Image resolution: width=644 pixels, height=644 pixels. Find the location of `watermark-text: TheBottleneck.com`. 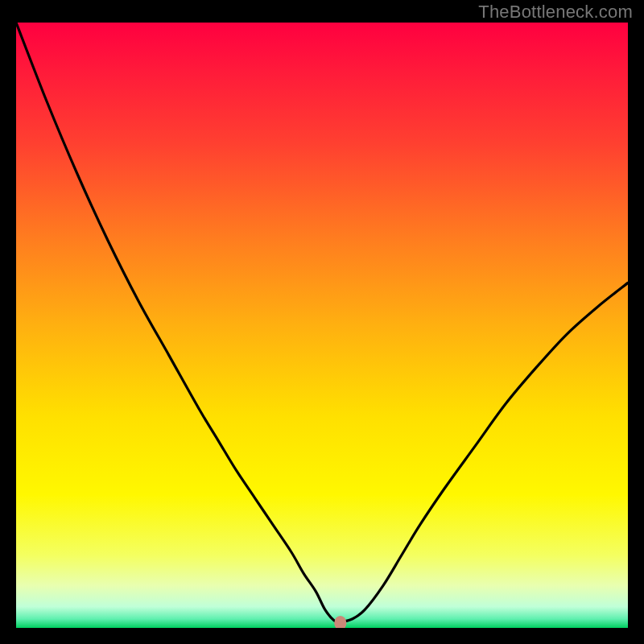

watermark-text: TheBottleneck.com is located at coordinates (555, 12).